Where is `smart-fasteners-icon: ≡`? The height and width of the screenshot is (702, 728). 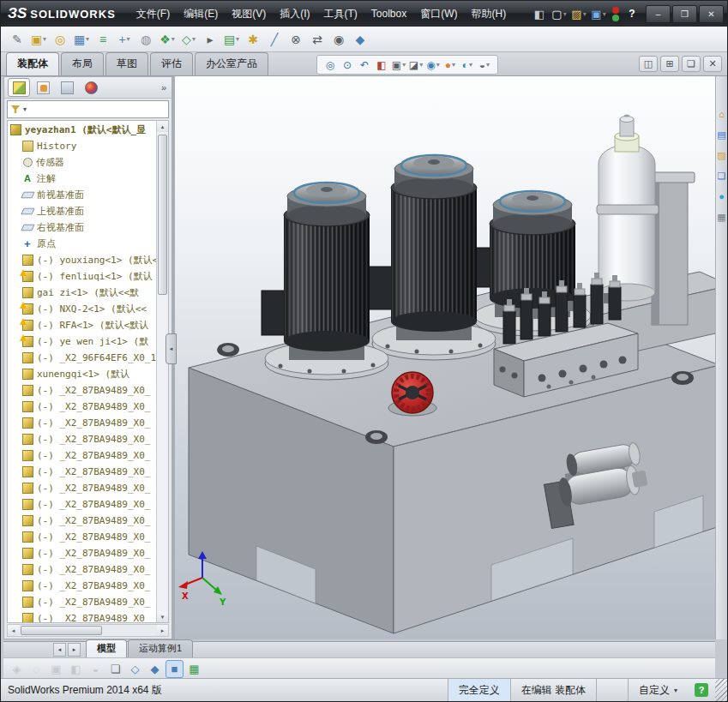
smart-fasteners-icon: ≡ is located at coordinates (103, 39).